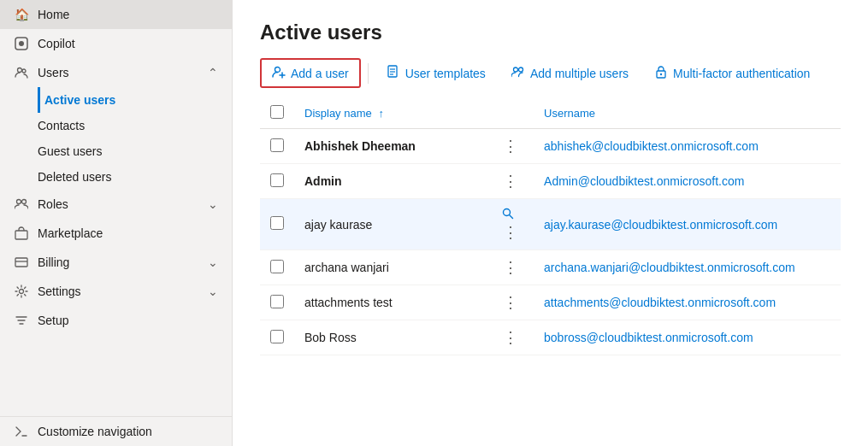 This screenshot has width=868, height=446. I want to click on sidebar-item-home: 🏠 Home, so click(116, 15).